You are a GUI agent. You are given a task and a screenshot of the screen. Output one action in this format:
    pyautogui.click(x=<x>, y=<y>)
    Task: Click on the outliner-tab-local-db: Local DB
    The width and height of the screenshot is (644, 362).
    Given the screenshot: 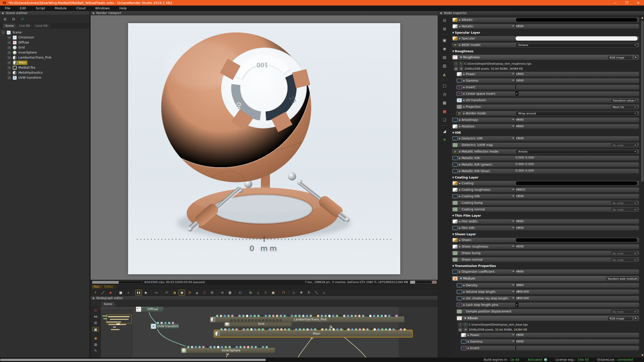 What is the action you would take?
    pyautogui.click(x=42, y=26)
    